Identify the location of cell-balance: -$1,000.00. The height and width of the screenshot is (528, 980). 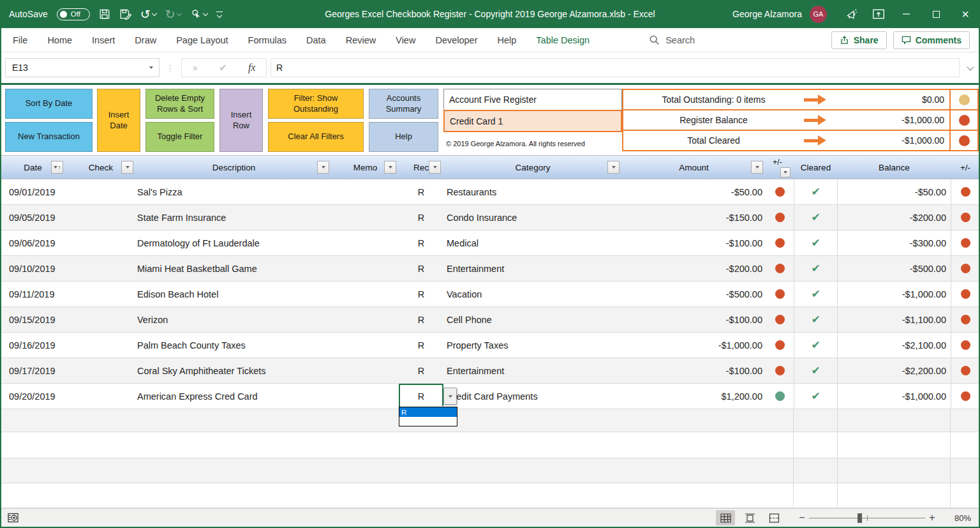
(895, 396).